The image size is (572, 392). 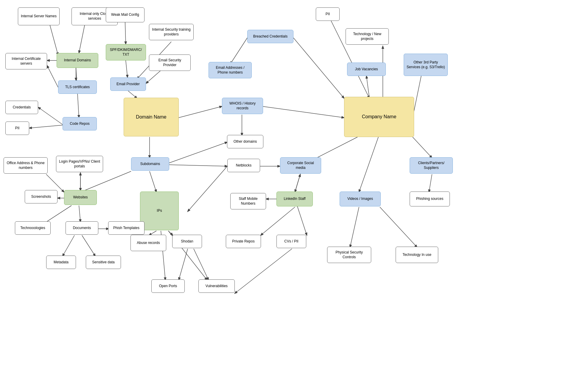 What do you see at coordinates (349, 255) in the screenshot?
I see `node-physical-security: Physical Security Controls` at bounding box center [349, 255].